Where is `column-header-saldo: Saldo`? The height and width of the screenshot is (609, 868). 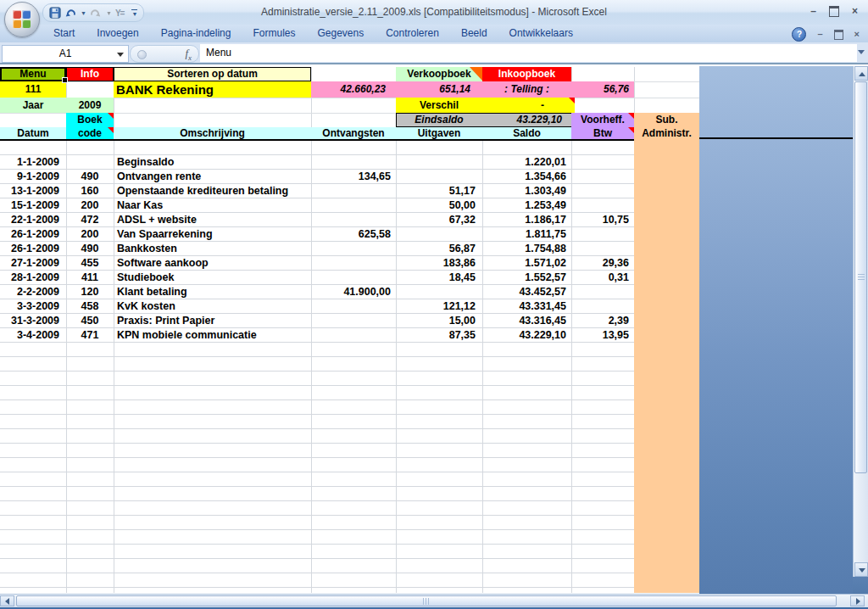 column-header-saldo: Saldo is located at coordinates (527, 133).